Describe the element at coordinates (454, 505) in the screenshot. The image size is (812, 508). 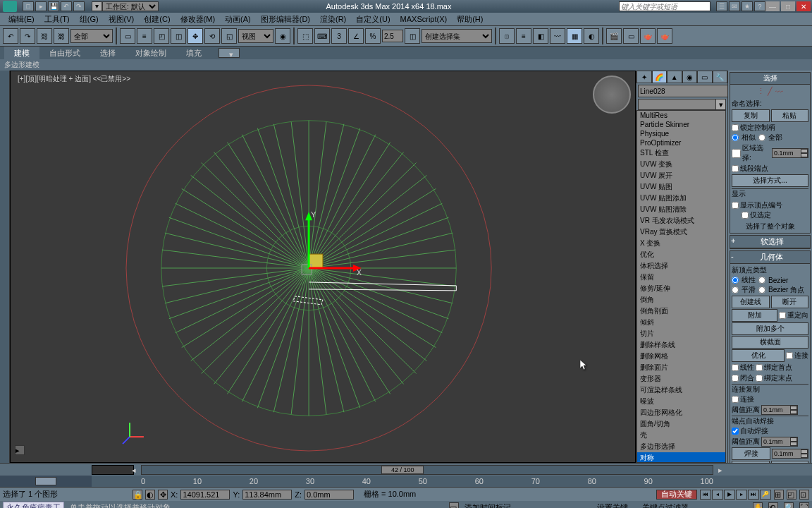
I see `script-listener-icon: ▭` at that location.